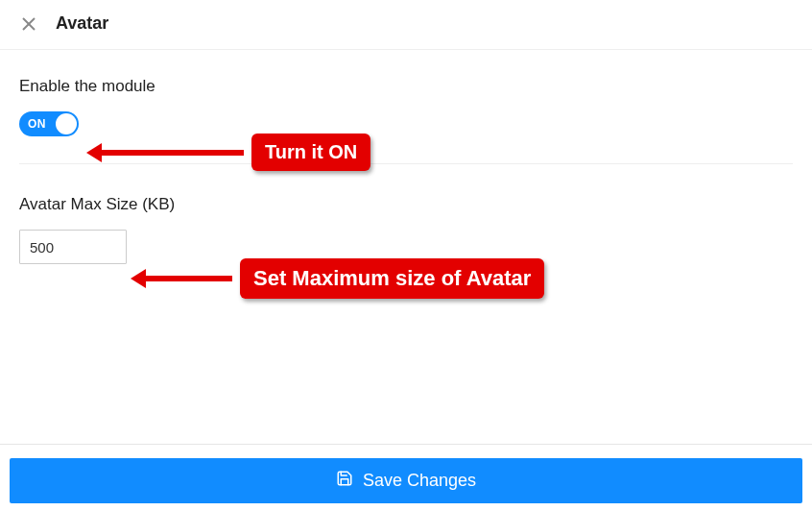 Image resolution: width=812 pixels, height=511 pixels. I want to click on toggle-state-label: ON, so click(36, 124).